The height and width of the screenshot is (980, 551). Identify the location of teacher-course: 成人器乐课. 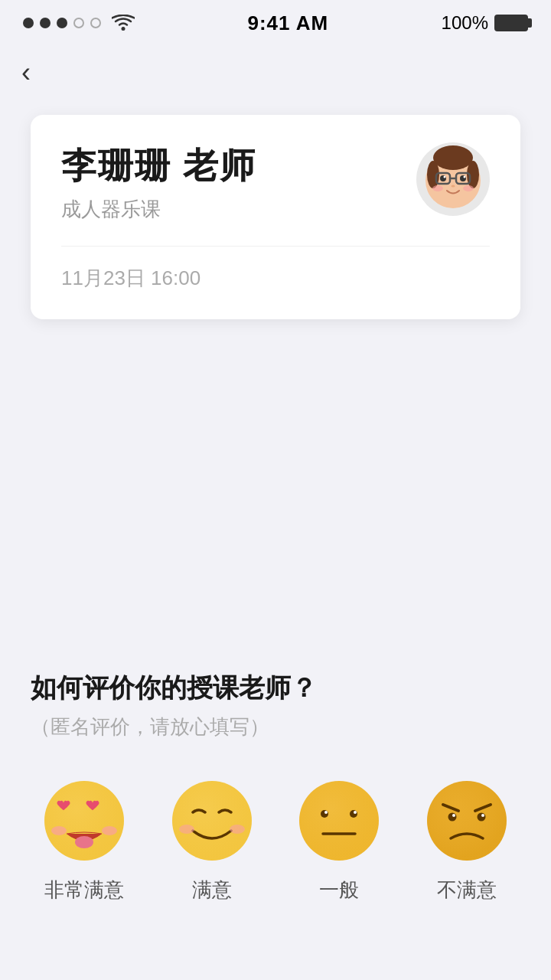
(159, 210).